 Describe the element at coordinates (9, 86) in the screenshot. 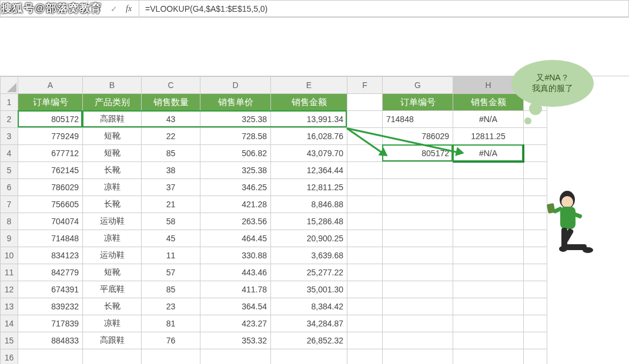

I see `select-all-corner` at that location.